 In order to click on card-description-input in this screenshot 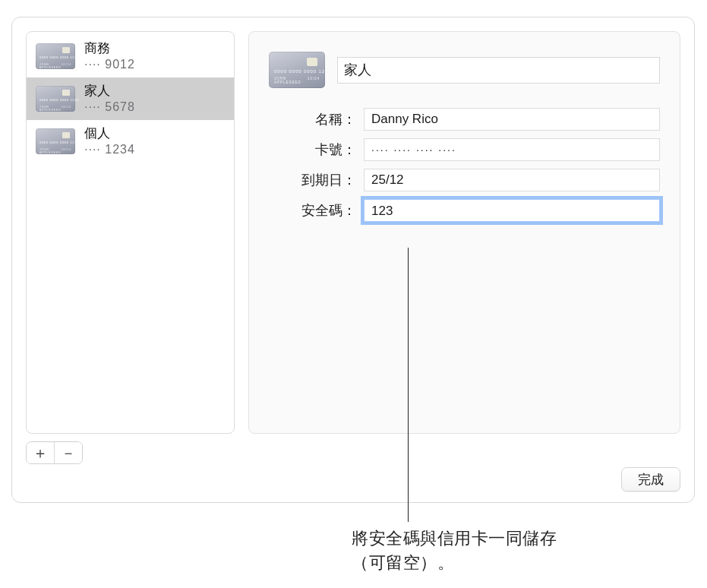, I will do `click(498, 70)`.